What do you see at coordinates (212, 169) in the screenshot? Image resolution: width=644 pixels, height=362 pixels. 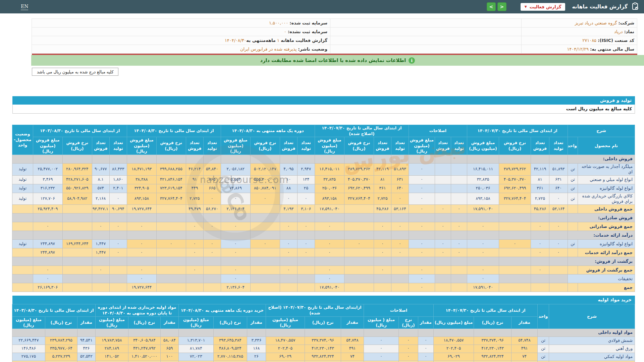 I see `value-cell: ۵۴,۸۴۰` at bounding box center [212, 169].